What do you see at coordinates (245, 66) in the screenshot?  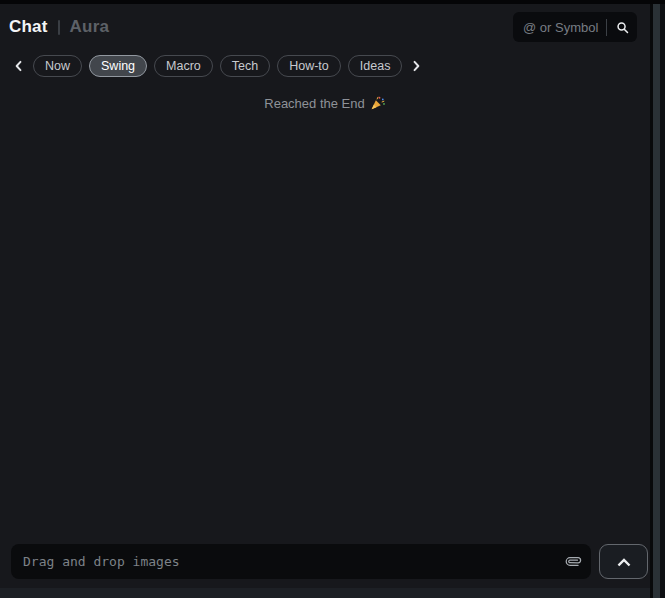 I see `filter-chip-tech: Tech` at bounding box center [245, 66].